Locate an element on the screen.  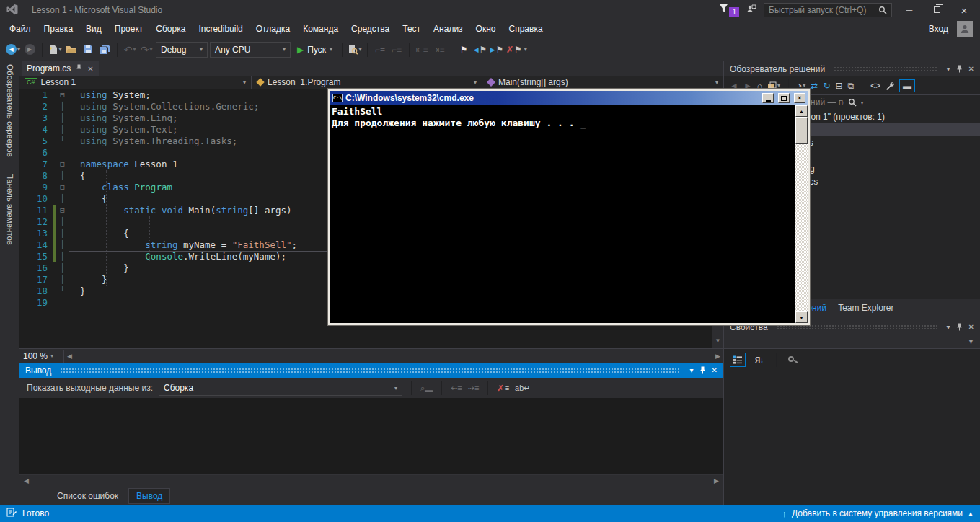
save-button is located at coordinates (88, 50).